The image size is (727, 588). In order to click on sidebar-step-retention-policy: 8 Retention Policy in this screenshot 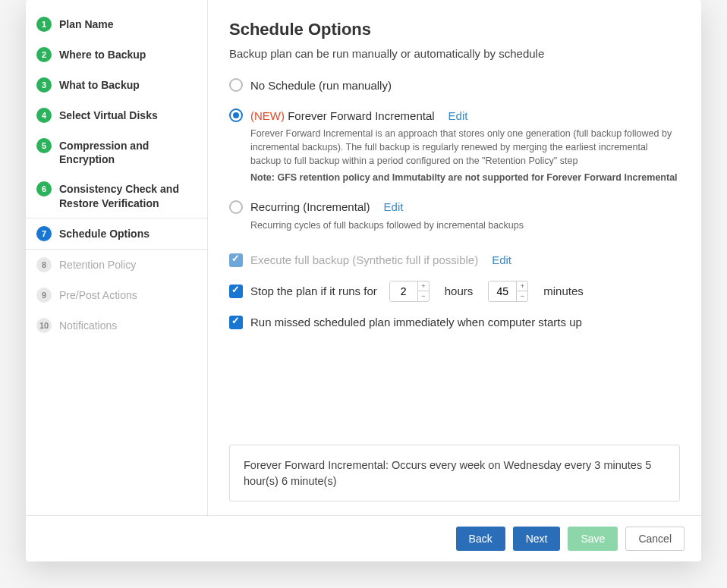, I will do `click(117, 265)`.